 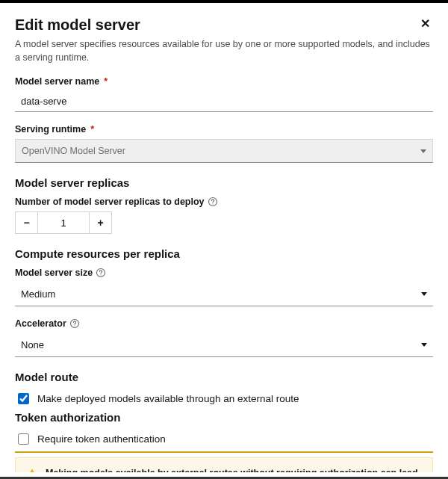 What do you see at coordinates (54, 273) in the screenshot?
I see `model-server-size-label: Model server size` at bounding box center [54, 273].